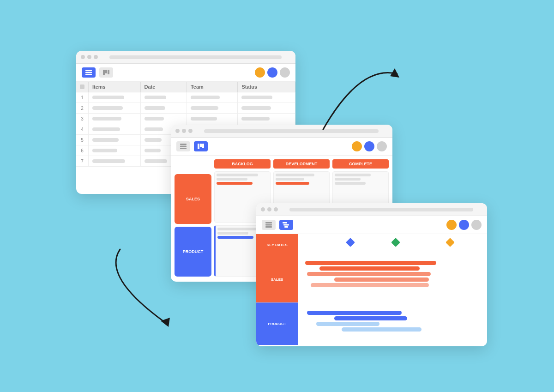 The height and width of the screenshot is (392, 554). Describe the element at coordinates (361, 164) in the screenshot. I see `col-complete: COMPLETE` at that location.